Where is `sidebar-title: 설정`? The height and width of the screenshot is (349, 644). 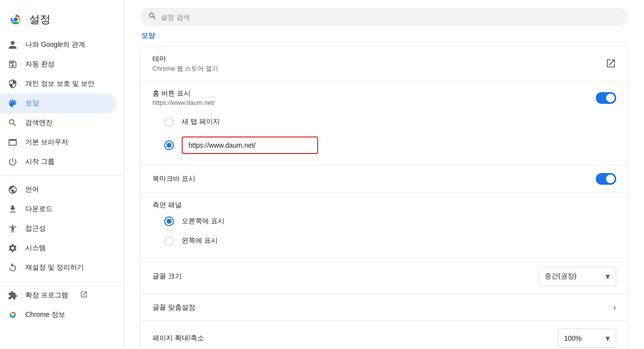
sidebar-title: 설정 is located at coordinates (40, 19).